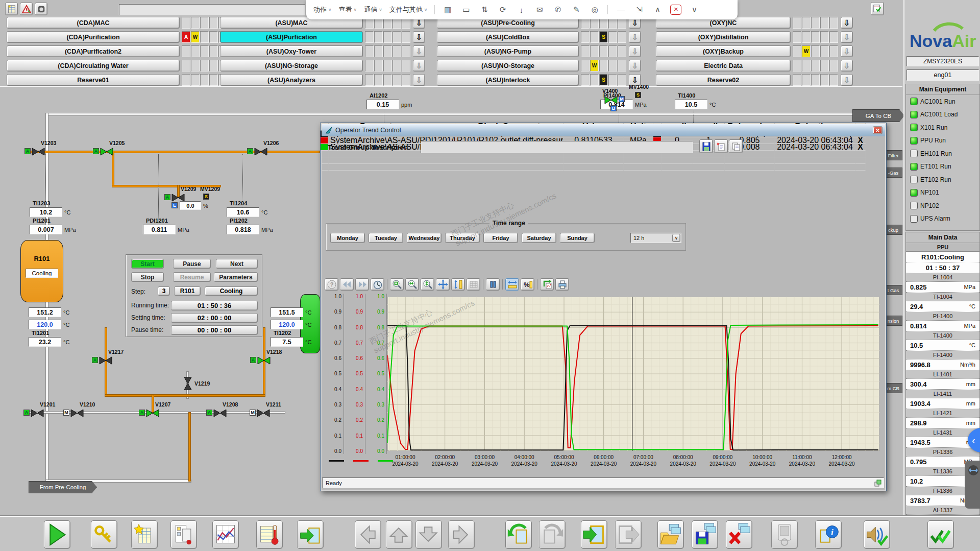 Image resolution: width=980 pixels, height=551 pixels. I want to click on nav-button--asu-ng-pump: (ASU)NG-Pump, so click(508, 51).